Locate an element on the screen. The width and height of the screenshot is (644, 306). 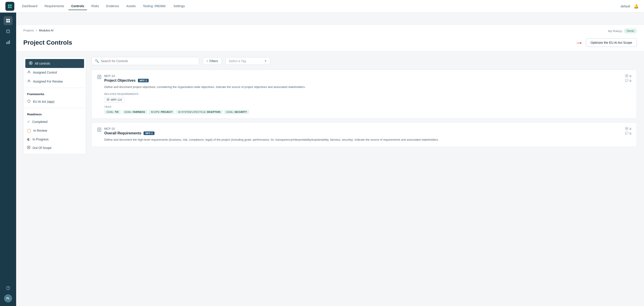
left-panel: All controls Assigned Control is located at coordinates (54, 106).